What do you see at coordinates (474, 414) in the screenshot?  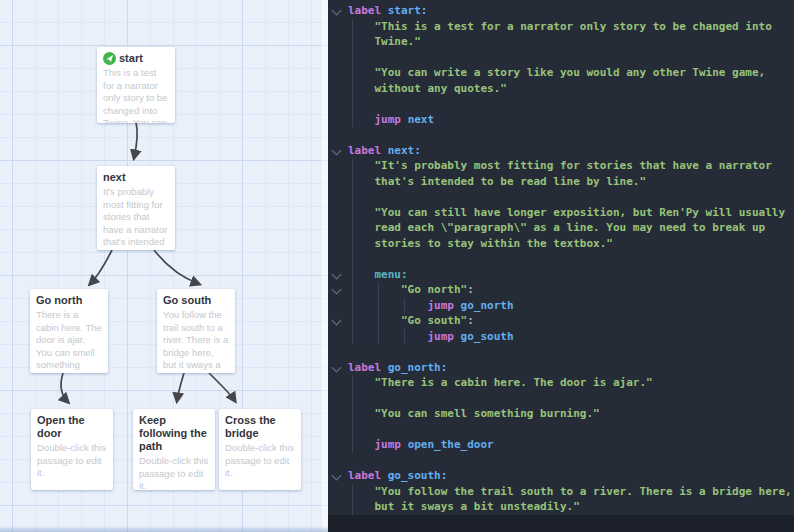 I see `code-token-string: "You can smell something burning."` at bounding box center [474, 414].